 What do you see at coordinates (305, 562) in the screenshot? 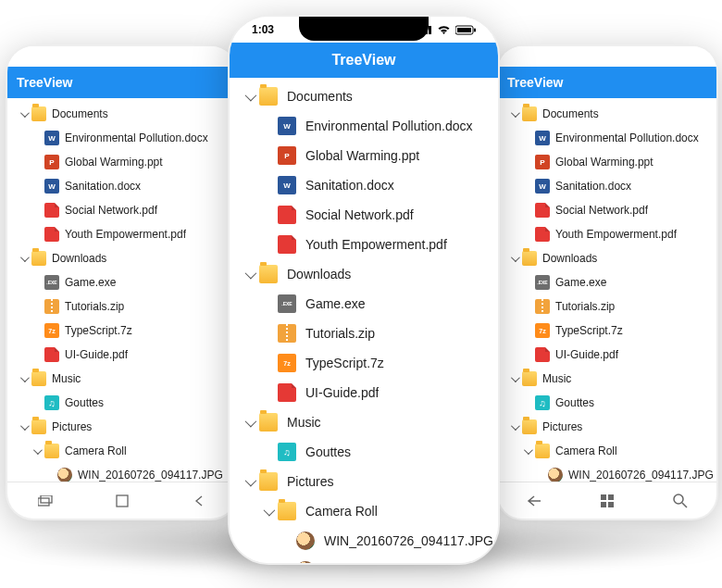
I see `photo-icon` at bounding box center [305, 562].